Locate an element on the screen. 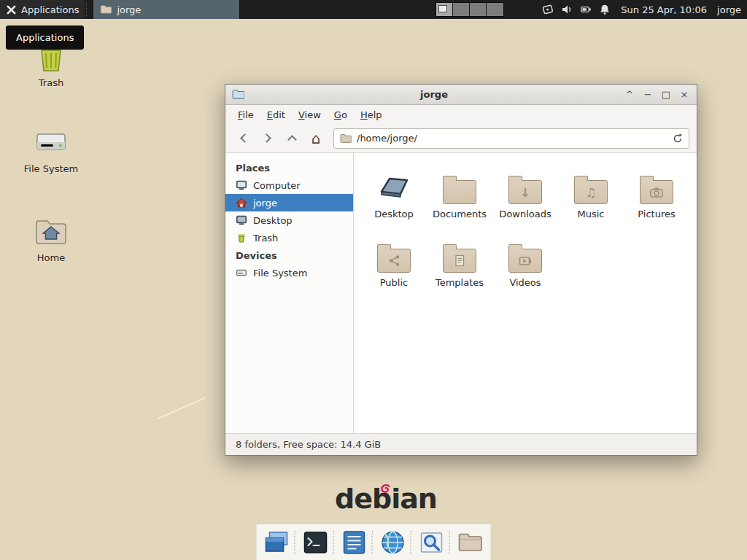  maximize-button: □ is located at coordinates (666, 95).